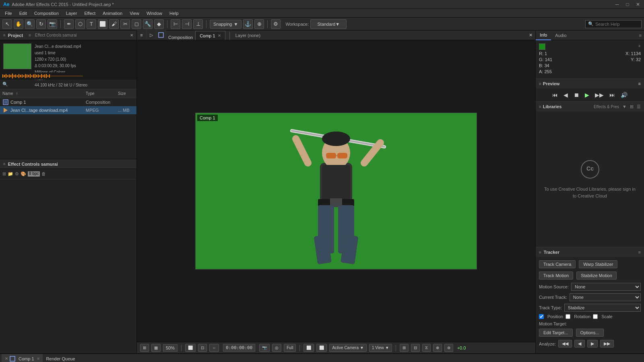  I want to click on analyze-back-btn: ◀, so click(580, 343).